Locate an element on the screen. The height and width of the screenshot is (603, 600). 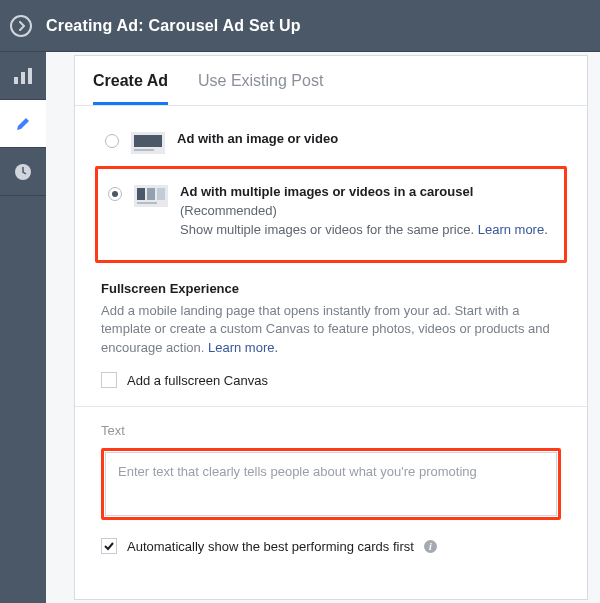
tab-use-existing-post: Use Existing Post is located at coordinates (260, 80).